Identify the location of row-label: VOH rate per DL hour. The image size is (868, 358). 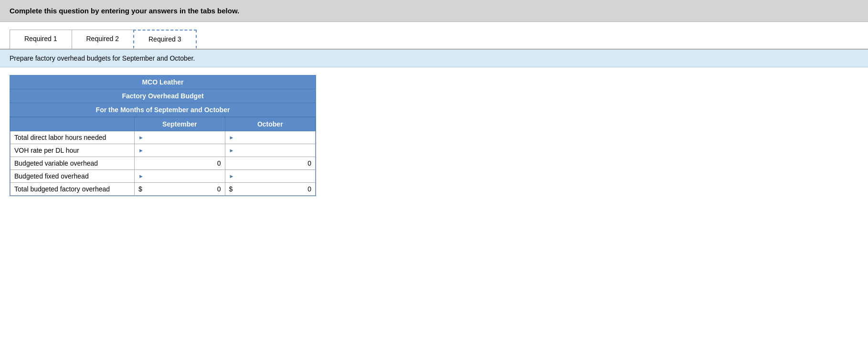
(73, 151).